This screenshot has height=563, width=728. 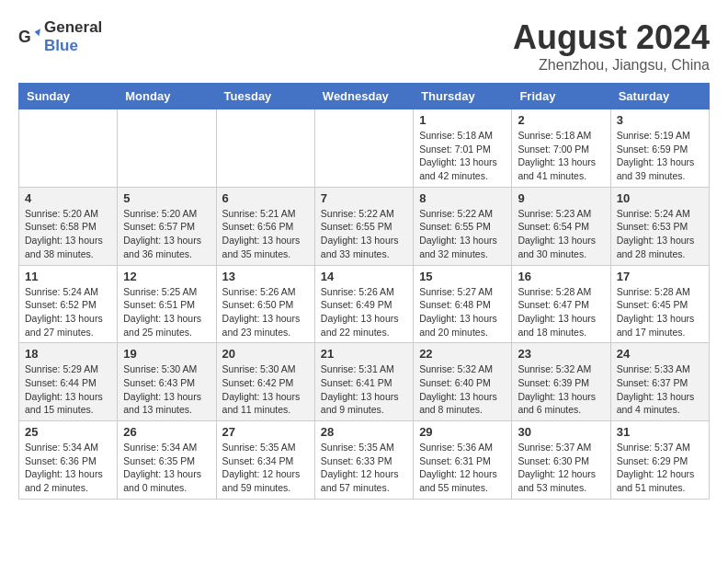 What do you see at coordinates (364, 149) in the screenshot?
I see `calendar-week-row: 1Sunrise: 5:18 AM Sunset: 7:01 PM Daylig…` at bounding box center [364, 149].